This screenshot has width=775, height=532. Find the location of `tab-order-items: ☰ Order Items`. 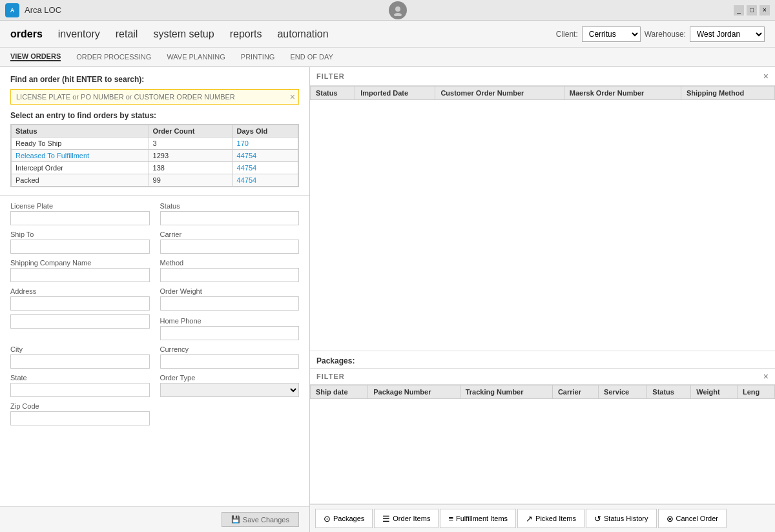

tab-order-items: ☰ Order Items is located at coordinates (406, 518).